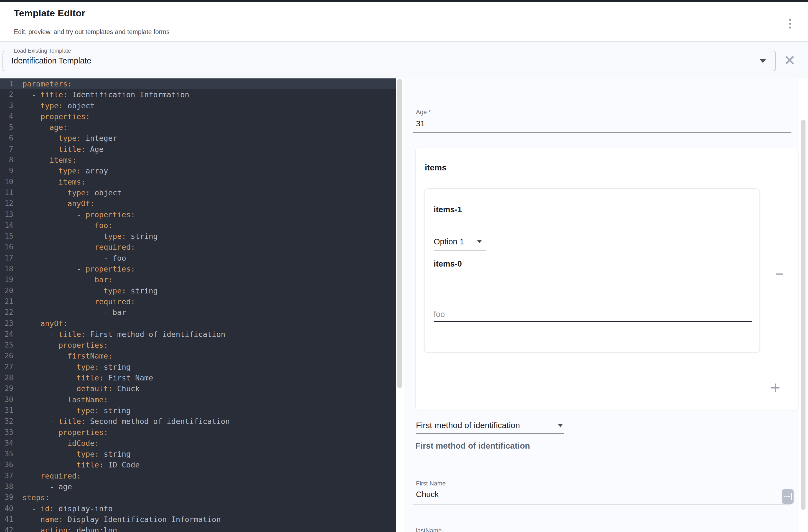 This screenshot has height=532, width=808. I want to click on first-name-label: First Name, so click(431, 483).